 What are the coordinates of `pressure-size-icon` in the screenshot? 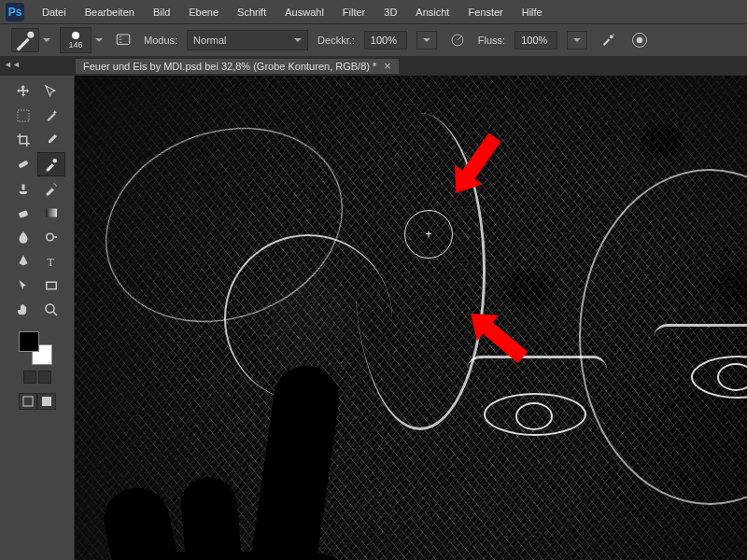 It's located at (640, 40).